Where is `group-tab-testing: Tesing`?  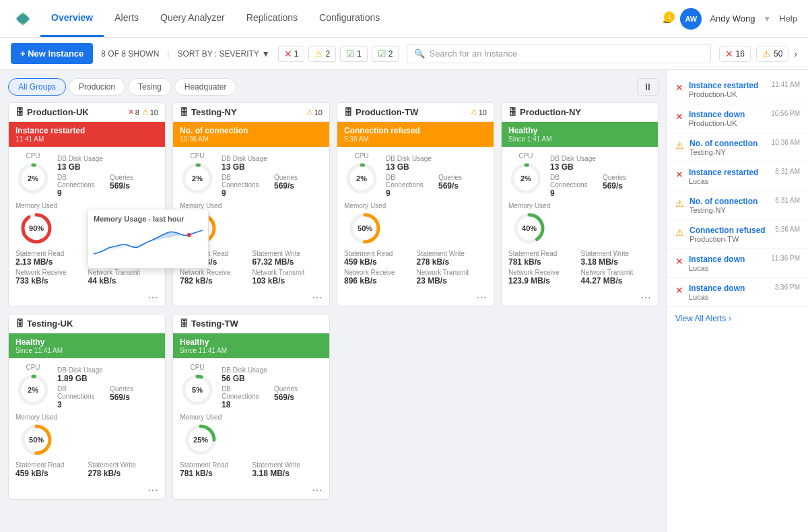 group-tab-testing: Tesing is located at coordinates (149, 87).